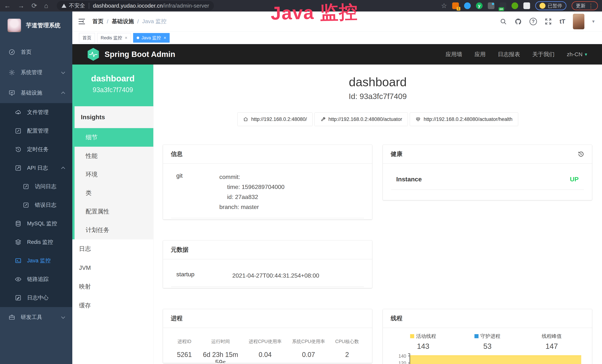 Image resolution: width=602 pixels, height=364 pixels. Describe the element at coordinates (579, 21) in the screenshot. I see `user-avatar` at that location.